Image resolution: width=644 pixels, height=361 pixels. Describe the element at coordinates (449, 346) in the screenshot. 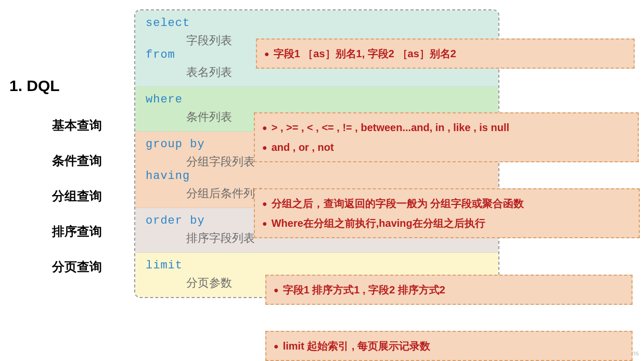

I see `callout-limit: limit 起始索引 , 每页展示记录数` at that location.